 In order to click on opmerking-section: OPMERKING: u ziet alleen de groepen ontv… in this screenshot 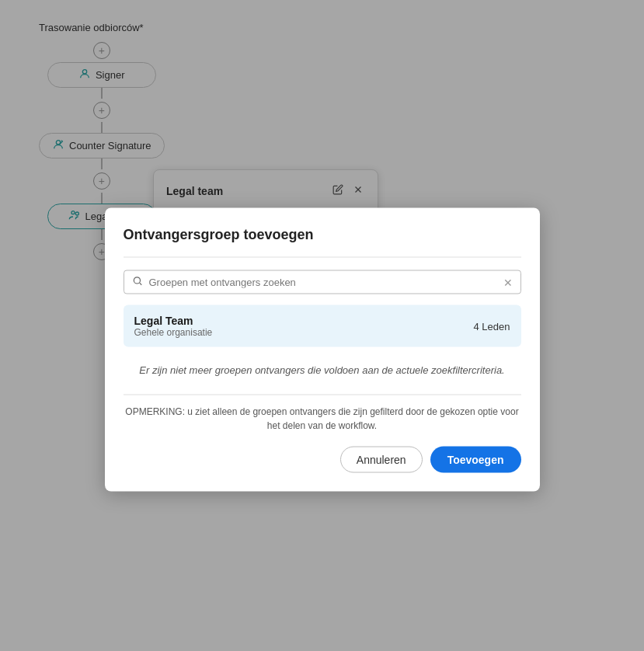, I will do `click(322, 413)`.